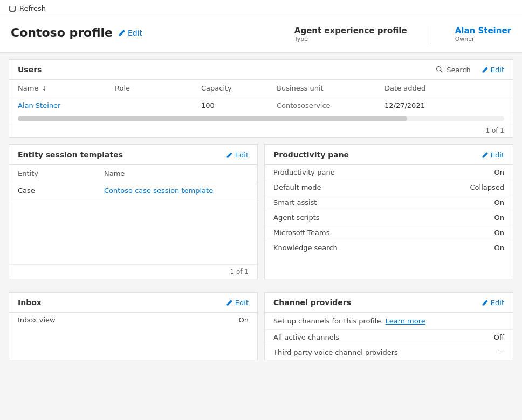 The height and width of the screenshot is (420, 522). What do you see at coordinates (239, 106) in the screenshot?
I see `user-capacity: 100` at bounding box center [239, 106].